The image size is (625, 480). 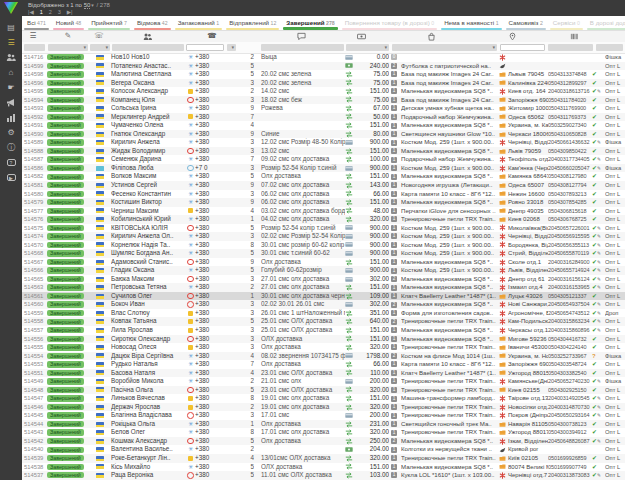 I want to click on call-column-icon: ☏, so click(x=99, y=36).